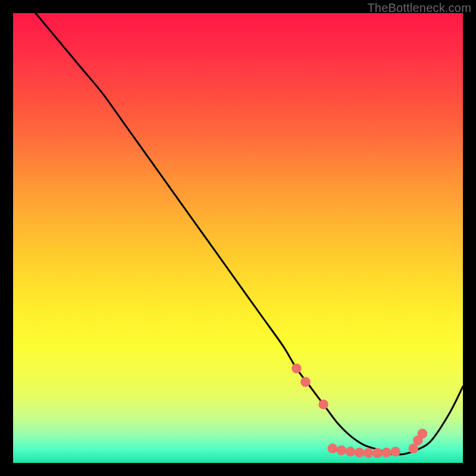 The width and height of the screenshot is (476, 476). Describe the element at coordinates (419, 8) in the screenshot. I see `watermark-text: TheBottleneck.com` at that location.